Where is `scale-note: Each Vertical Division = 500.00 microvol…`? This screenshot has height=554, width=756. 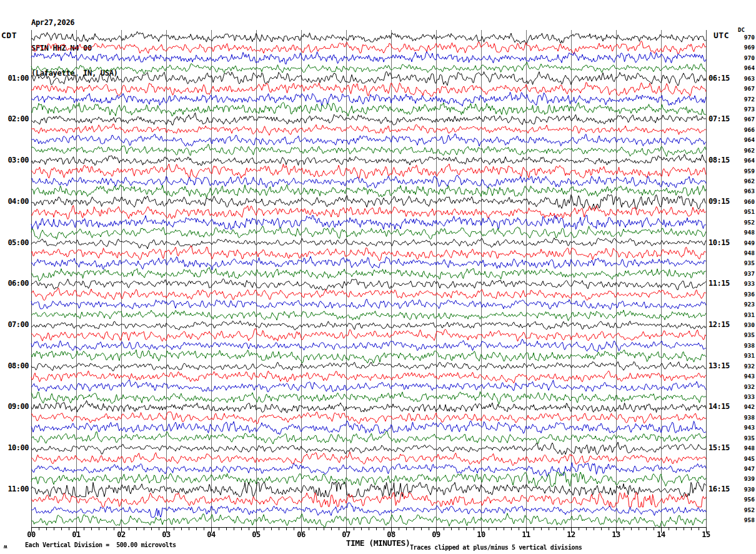 scale-note: Each Vertical Division = 500.00 microvol… is located at coordinates (101, 545).